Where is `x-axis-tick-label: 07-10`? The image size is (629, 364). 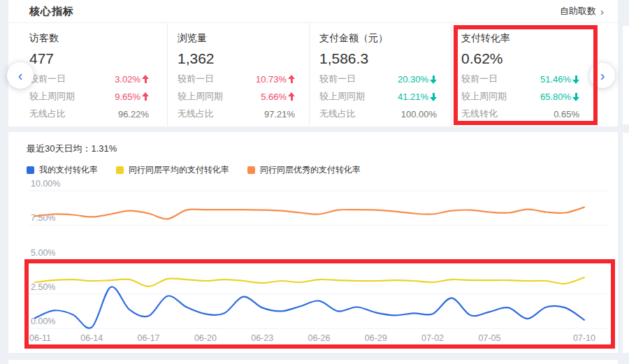
x-axis-tick-label: 07-10 is located at coordinates (584, 338).